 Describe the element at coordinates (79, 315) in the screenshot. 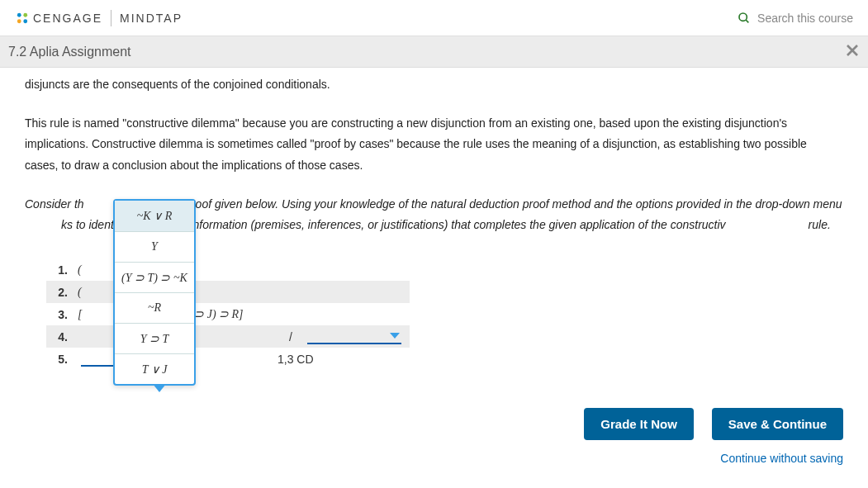

I see `row-text-pre: [` at that location.